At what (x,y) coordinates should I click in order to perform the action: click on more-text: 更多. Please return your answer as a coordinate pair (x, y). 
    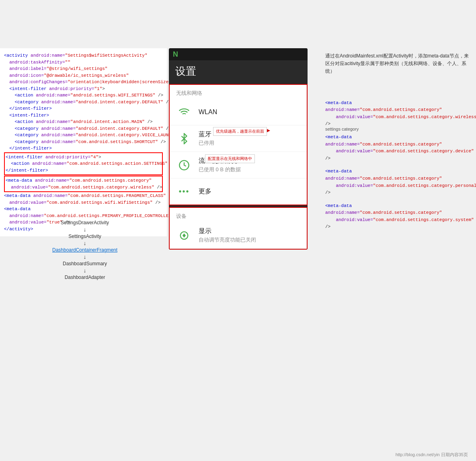
    Looking at the image, I should click on (205, 191).